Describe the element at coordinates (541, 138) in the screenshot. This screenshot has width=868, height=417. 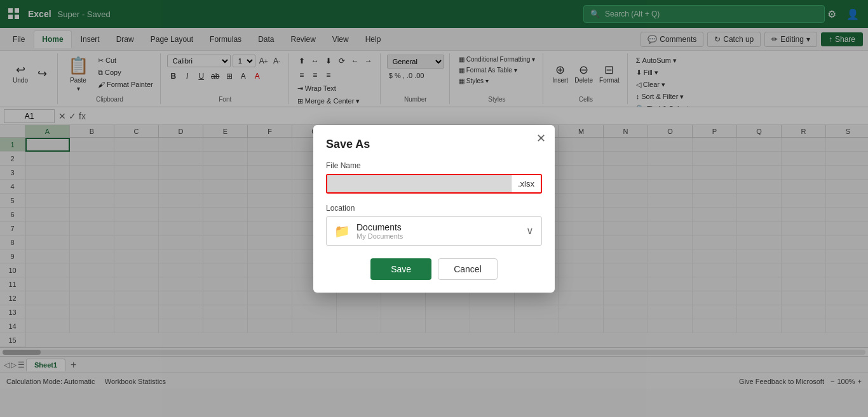
I see `modal-close-button: ✕` at that location.